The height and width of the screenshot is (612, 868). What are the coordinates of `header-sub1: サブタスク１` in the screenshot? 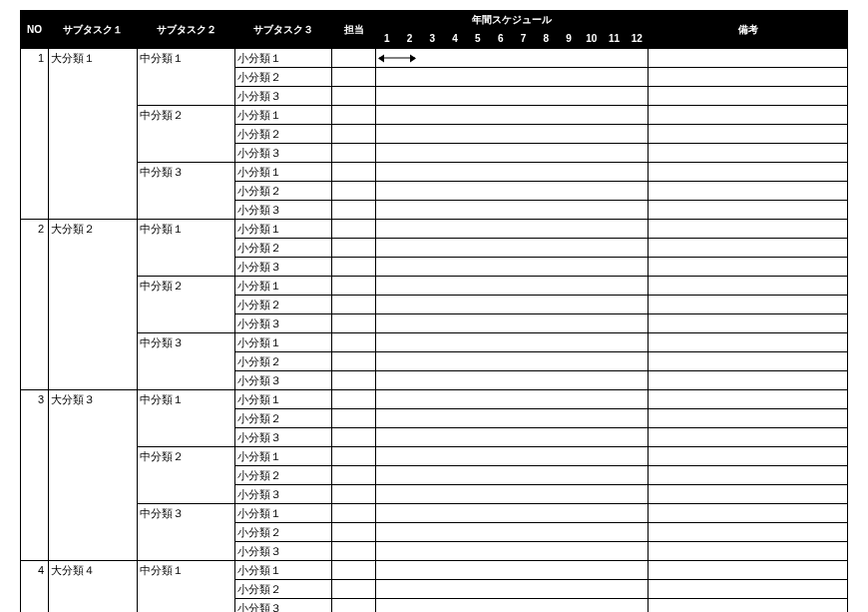 It's located at (94, 30).